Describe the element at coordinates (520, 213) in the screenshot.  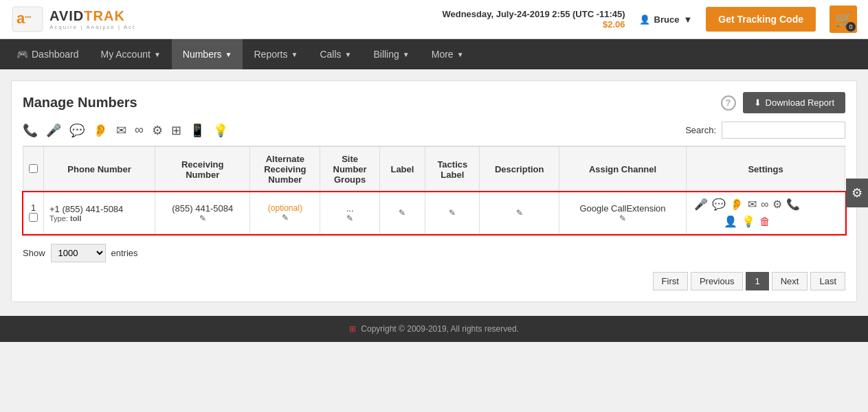
I see `cell-description: ✎` at that location.